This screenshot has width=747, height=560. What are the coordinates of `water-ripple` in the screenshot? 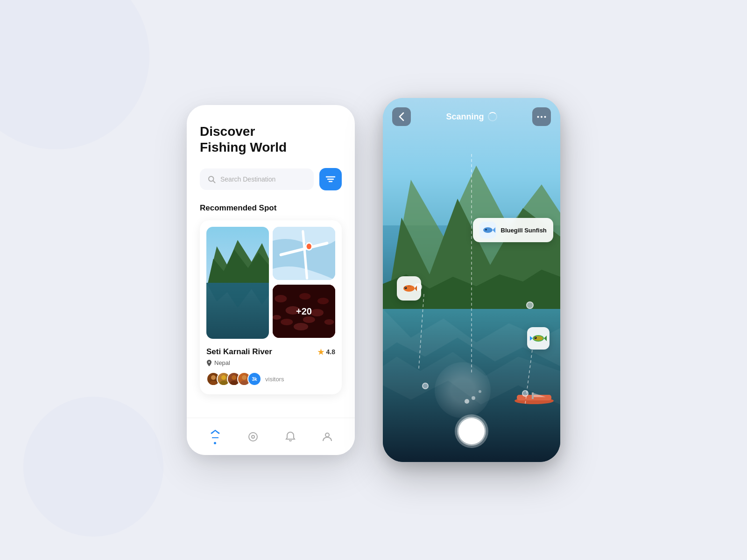 It's located at (463, 390).